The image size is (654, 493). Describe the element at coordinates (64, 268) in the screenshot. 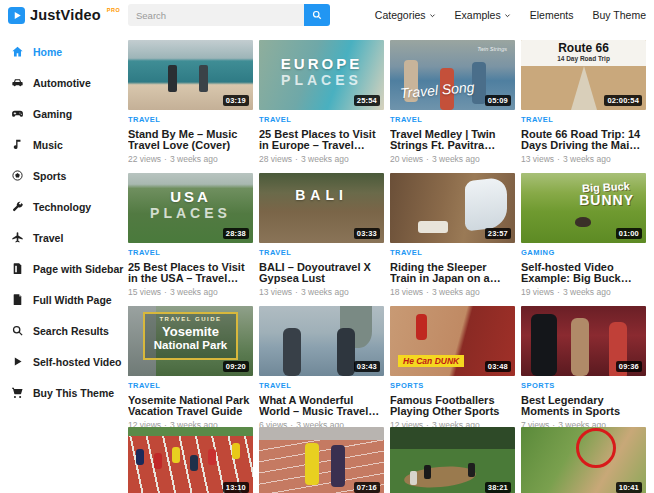

I see `sidebar-item-page-with-sidebar: Page with Sidebar` at that location.